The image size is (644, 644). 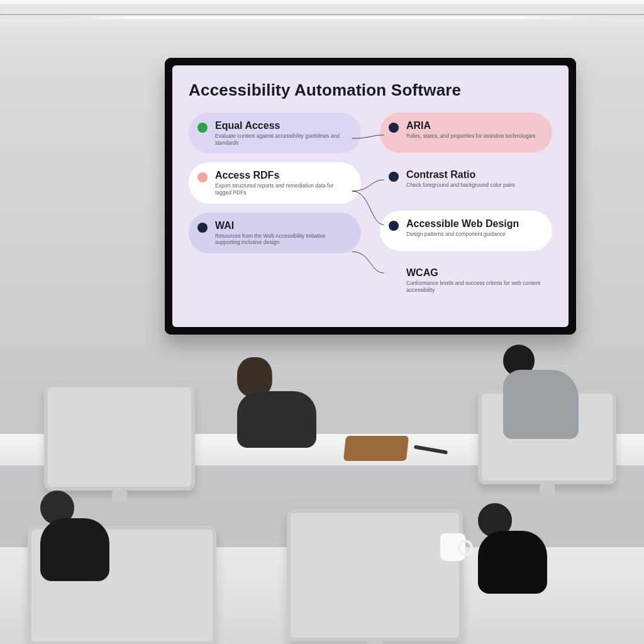 What do you see at coordinates (541, 392) in the screenshot?
I see `person-standing` at bounding box center [541, 392].